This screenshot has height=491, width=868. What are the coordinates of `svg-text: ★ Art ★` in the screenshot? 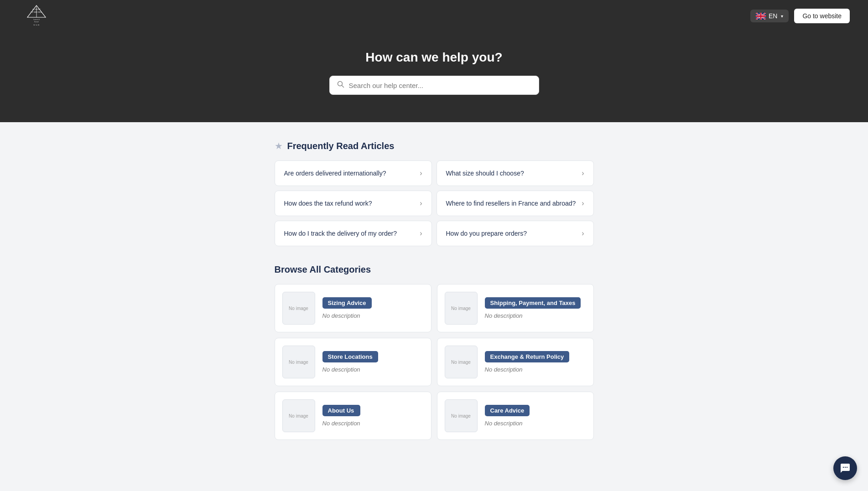 It's located at (36, 25).